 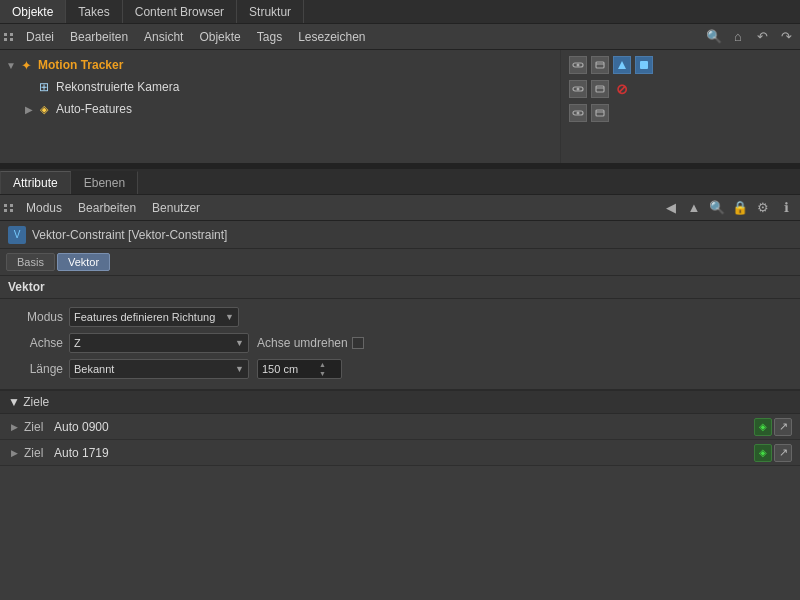 I want to click on tab-struktur: Struktur, so click(x=270, y=12).